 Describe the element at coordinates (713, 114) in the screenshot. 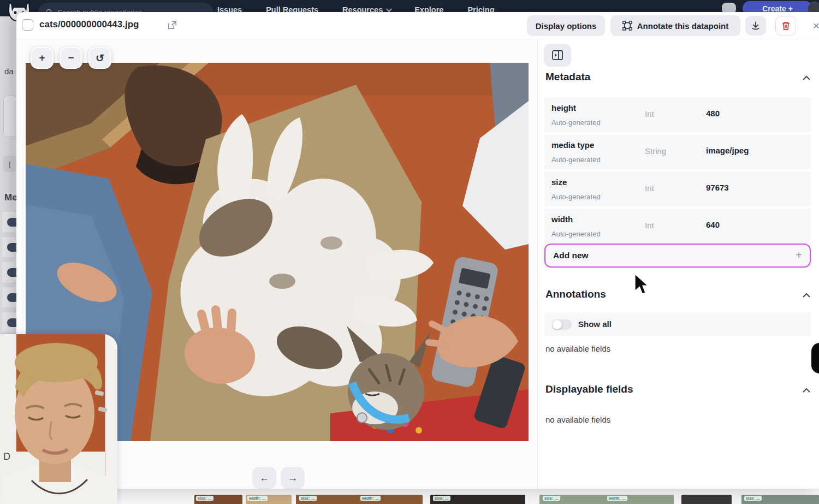

I see `field-value: 480` at that location.